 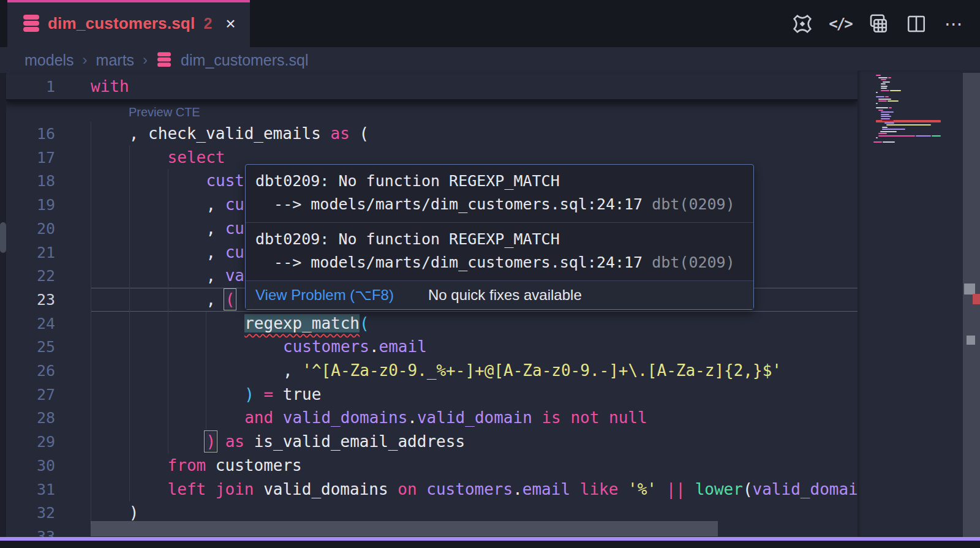 I want to click on line-number: 33, so click(x=31, y=531).